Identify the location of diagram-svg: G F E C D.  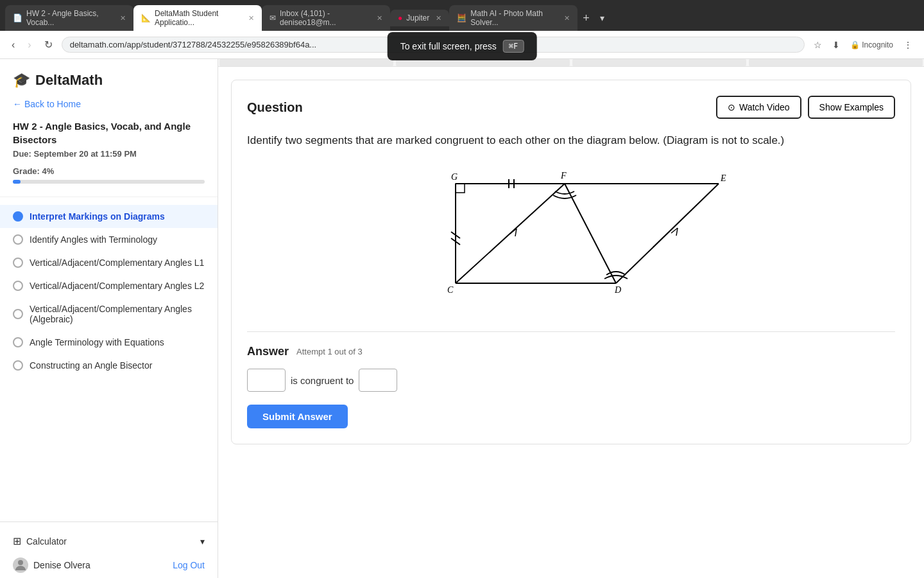
(571, 238).